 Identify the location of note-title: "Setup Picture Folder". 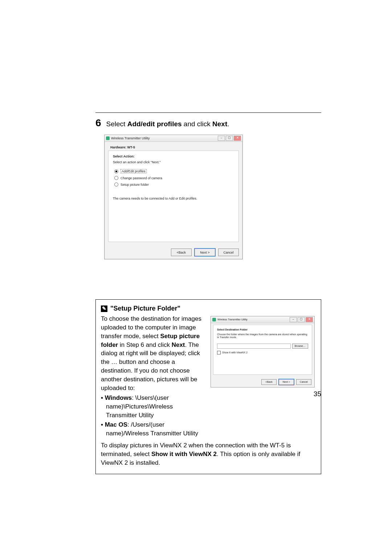
(145, 308).